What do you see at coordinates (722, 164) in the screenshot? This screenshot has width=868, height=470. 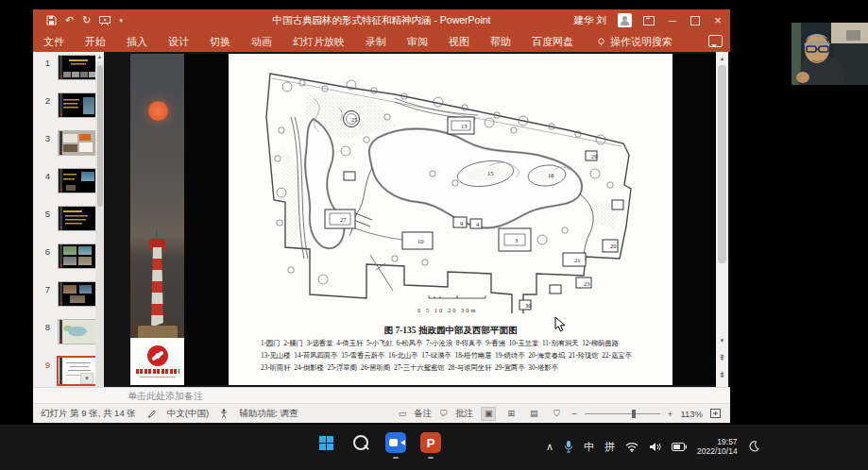 I see `scrollbar-thumb` at bounding box center [722, 164].